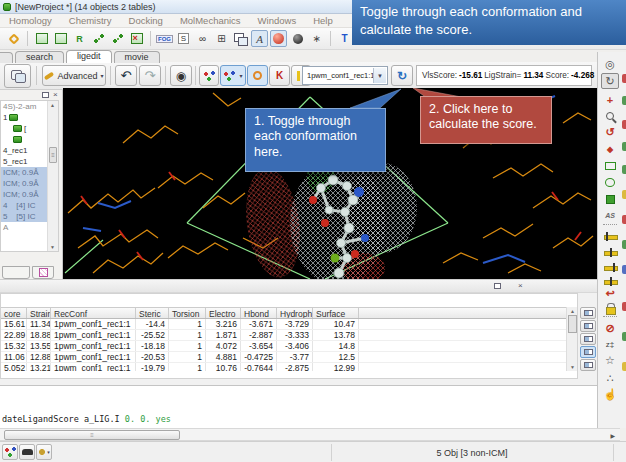 The height and width of the screenshot is (462, 626). I want to click on effects-wand-button: ∗, so click(316, 38).